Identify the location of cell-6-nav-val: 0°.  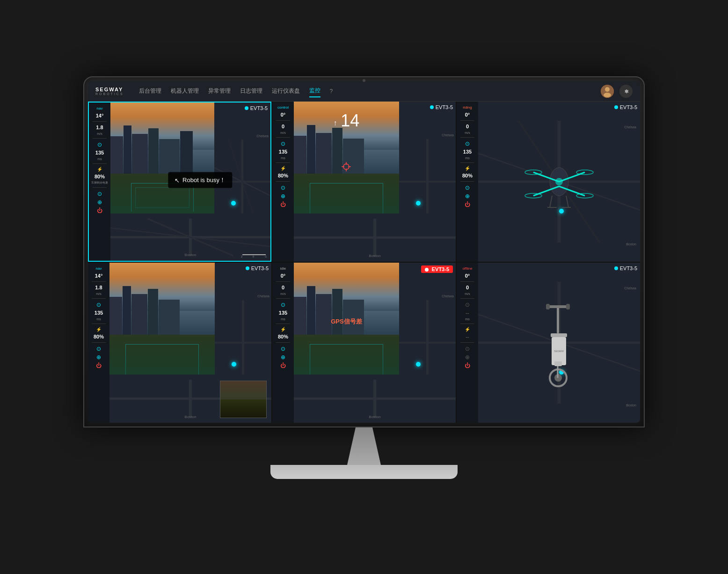
(468, 276).